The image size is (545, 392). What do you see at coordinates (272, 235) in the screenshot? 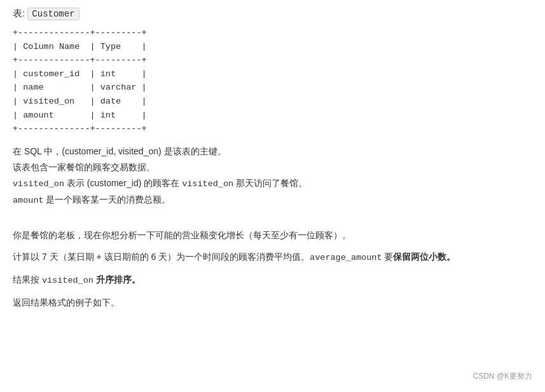
I see `question-line1: 你是餐馆的老板，现在你想分析一下可能的营业额变化增长（每天至少有一位顾客）。` at bounding box center [272, 235].